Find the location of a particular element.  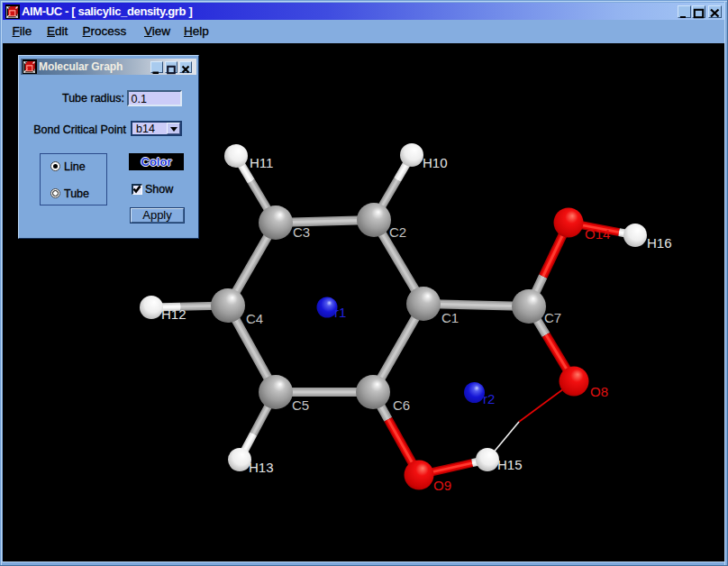

svg-text: C5 is located at coordinates (301, 406).